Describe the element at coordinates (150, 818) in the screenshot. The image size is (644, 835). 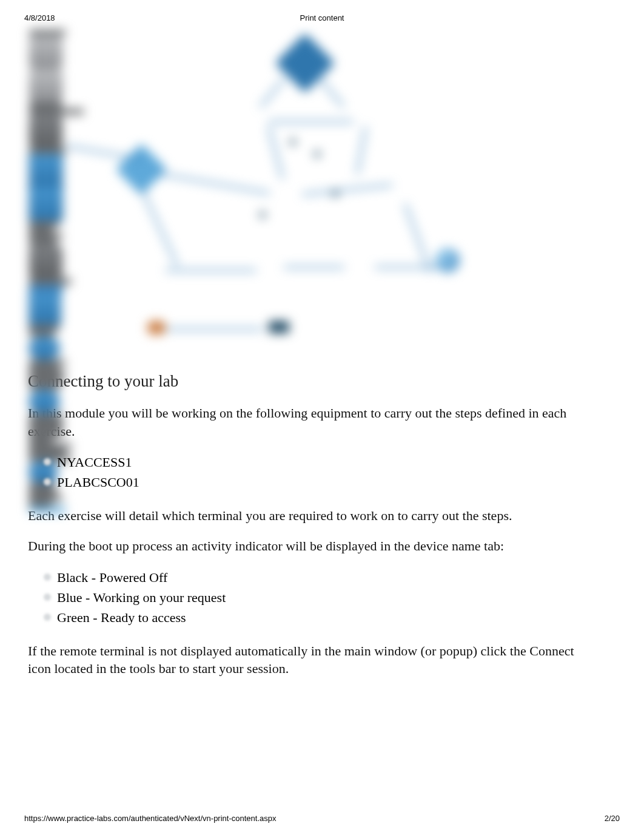
I see `footer-url: https://www.practice-labs.com/authentica…` at that location.